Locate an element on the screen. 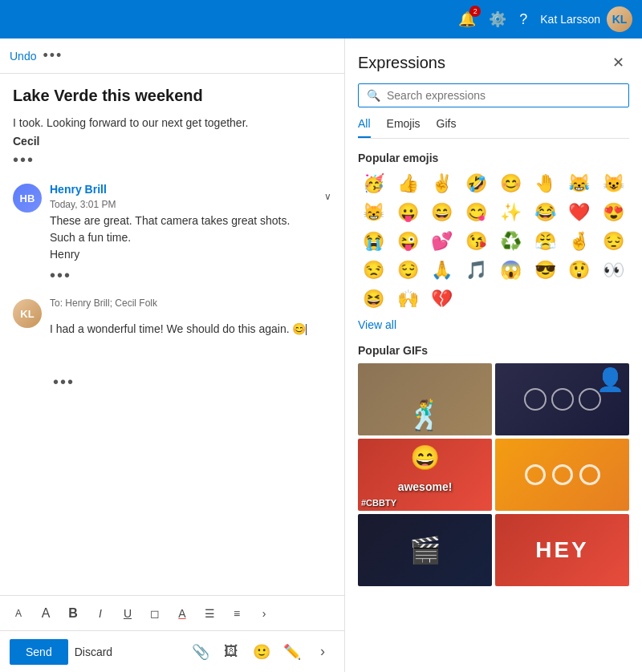 The height and width of the screenshot is (672, 642). emoji-item: 😸 is located at coordinates (374, 213).